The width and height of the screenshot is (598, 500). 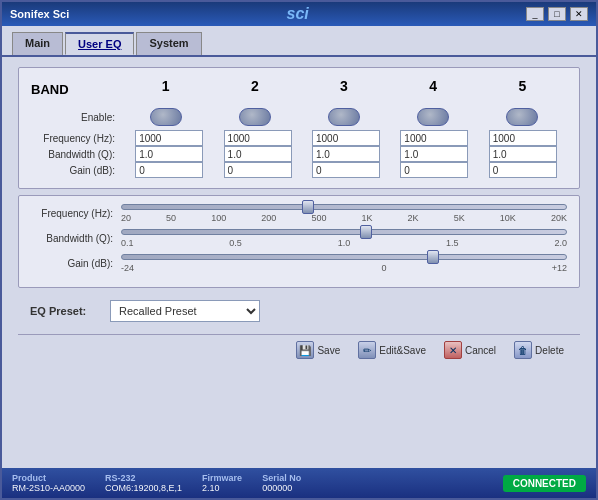 What do you see at coordinates (544, 484) in the screenshot?
I see `connected-badge: CONNECTED` at bounding box center [544, 484].